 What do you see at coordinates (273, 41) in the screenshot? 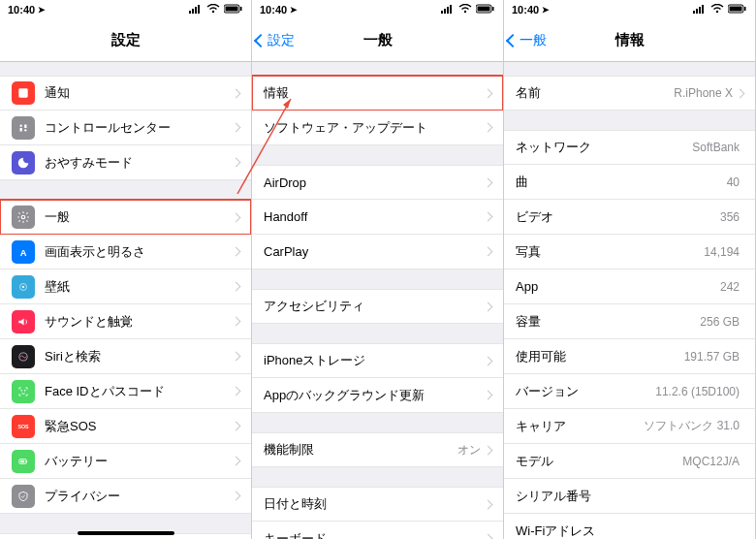
I see `back-button: 設定` at bounding box center [273, 41].